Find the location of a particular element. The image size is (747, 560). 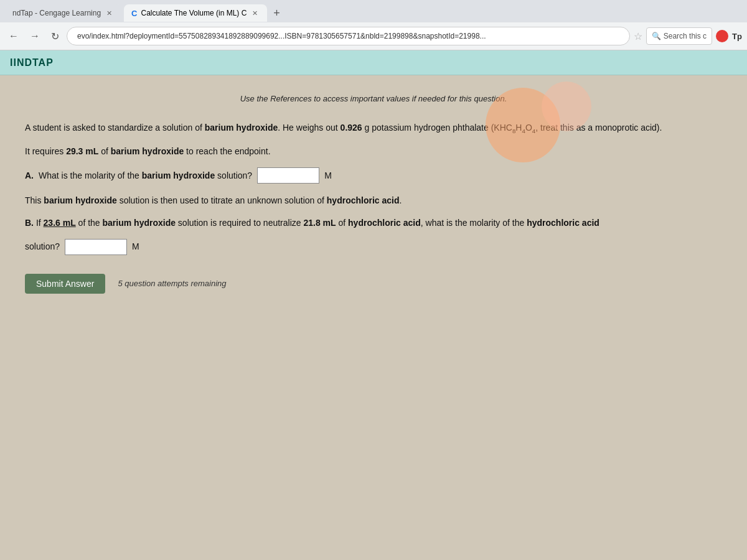

part-a-row: A. What is the molarity of the barium hy… is located at coordinates (374, 175).